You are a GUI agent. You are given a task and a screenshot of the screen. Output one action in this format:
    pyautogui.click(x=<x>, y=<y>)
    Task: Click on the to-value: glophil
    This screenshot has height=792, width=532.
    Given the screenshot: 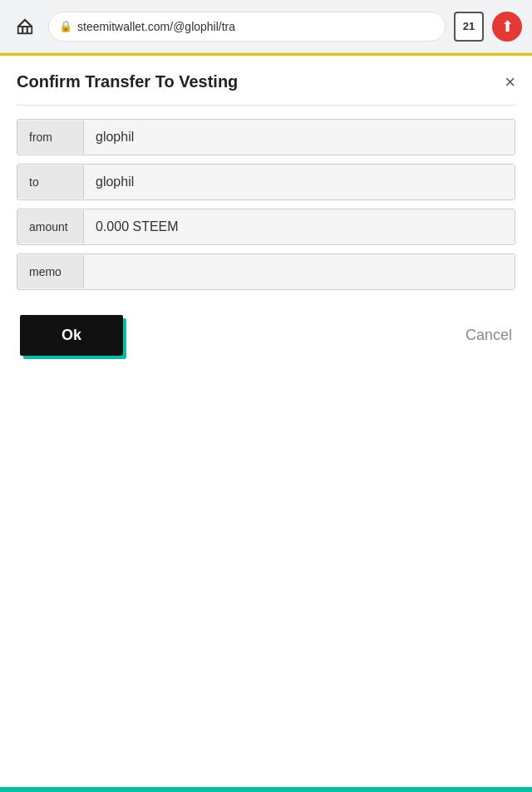 What is the action you would take?
    pyautogui.click(x=299, y=182)
    